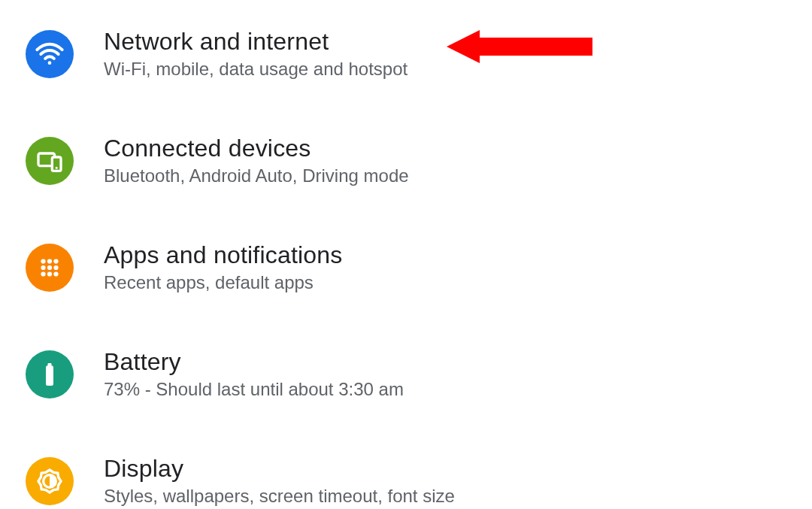 Image resolution: width=812 pixels, height=509 pixels. I want to click on devices-icon, so click(50, 161).